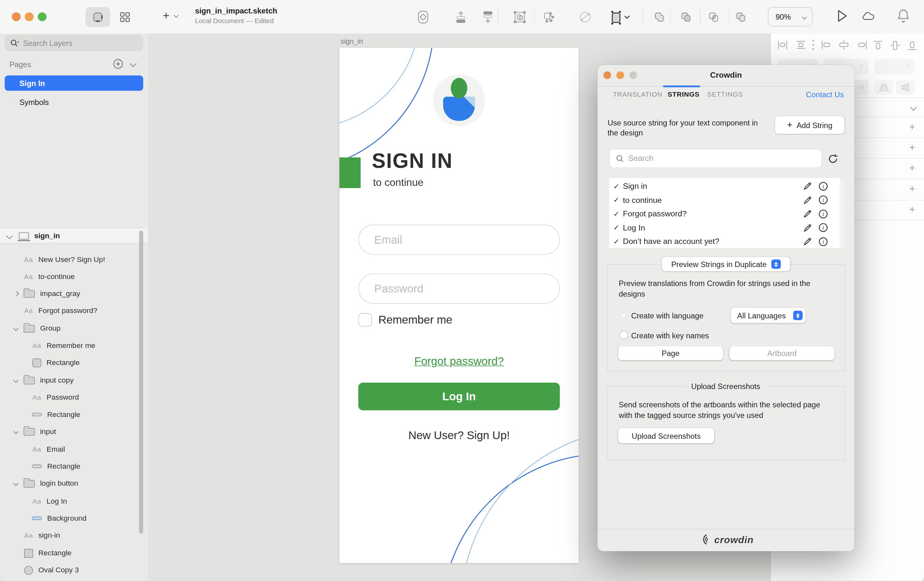 The height and width of the screenshot is (581, 924). I want to click on align-center-horizontal-icon, so click(844, 45).